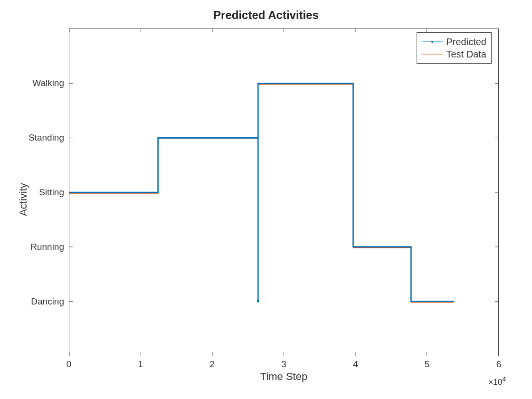  What do you see at coordinates (284, 377) in the screenshot?
I see `x-axis-label: Time Step` at bounding box center [284, 377].